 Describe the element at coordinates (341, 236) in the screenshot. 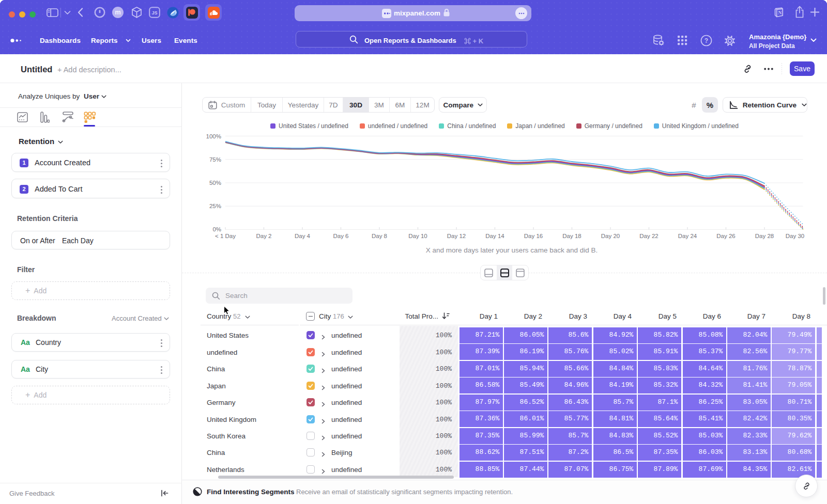

I see `svg-text: Day 6` at that location.